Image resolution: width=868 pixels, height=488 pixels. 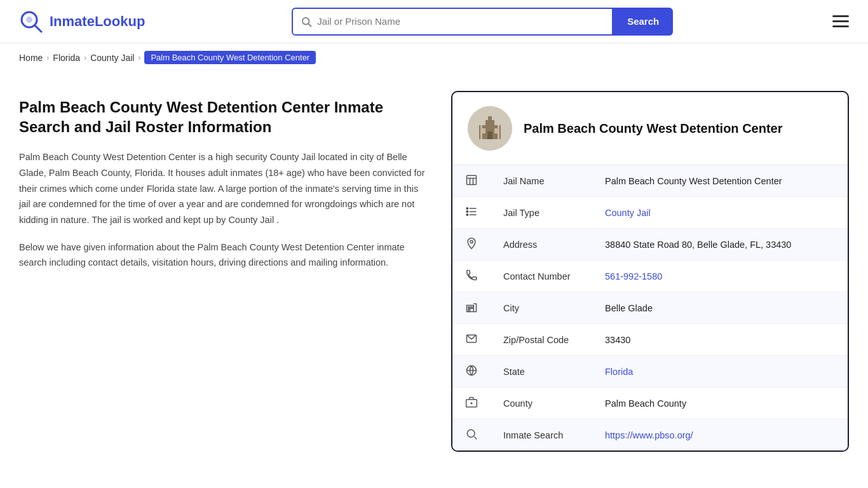 I want to click on card-facility-name: Palm Beach County West Detention Center, so click(x=653, y=128).